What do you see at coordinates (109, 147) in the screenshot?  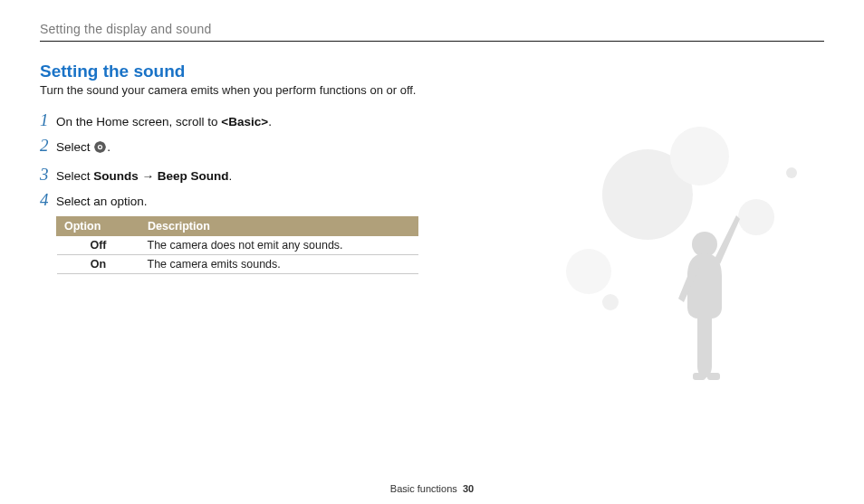 I see `step-2-post: .` at bounding box center [109, 147].